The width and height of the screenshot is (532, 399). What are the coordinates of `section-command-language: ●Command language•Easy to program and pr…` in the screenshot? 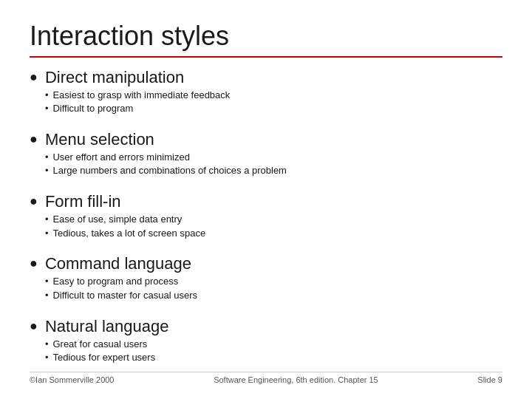 It's located at (266, 278).